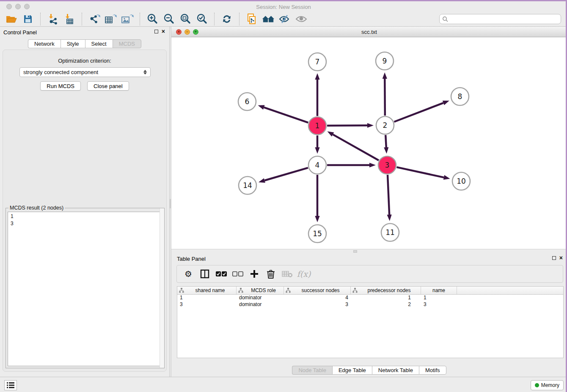  I want to click on tab-network-table: Network Table, so click(395, 370).